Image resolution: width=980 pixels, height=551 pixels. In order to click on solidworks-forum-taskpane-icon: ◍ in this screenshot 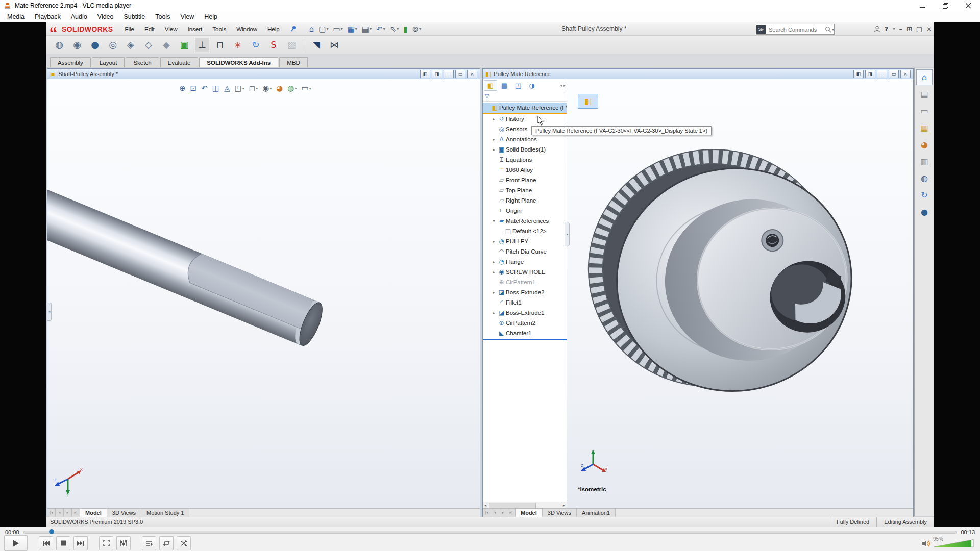, I will do `click(924, 179)`.